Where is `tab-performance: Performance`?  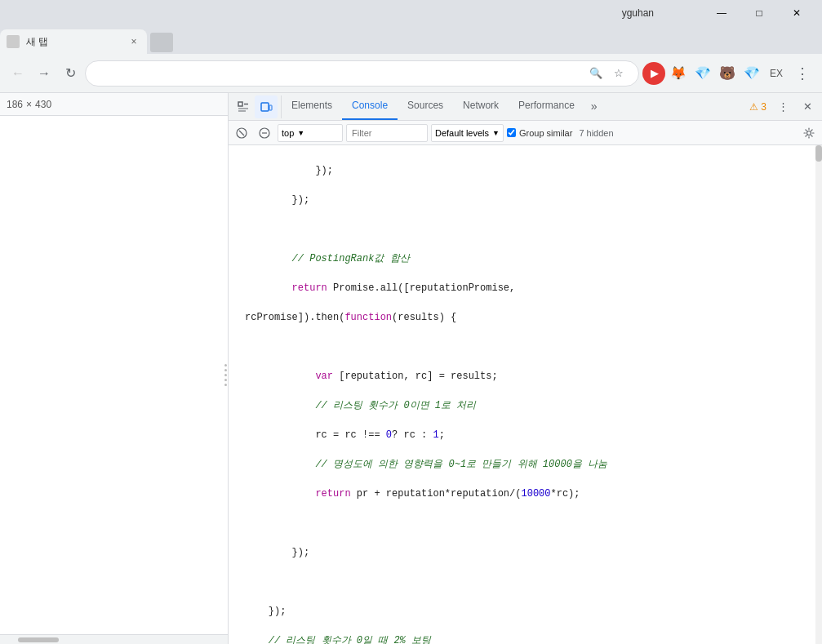
tab-performance: Performance is located at coordinates (547, 106).